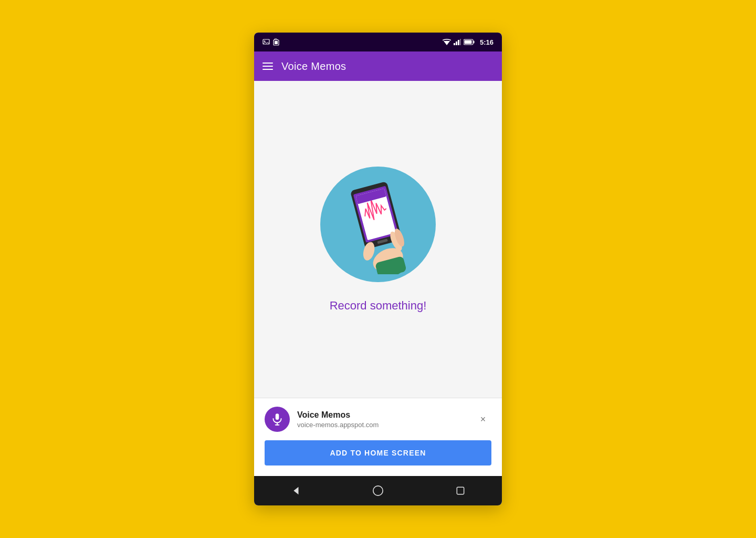 This screenshot has width=756, height=538. Describe the element at coordinates (378, 491) in the screenshot. I see `home-circle-icon` at that location.